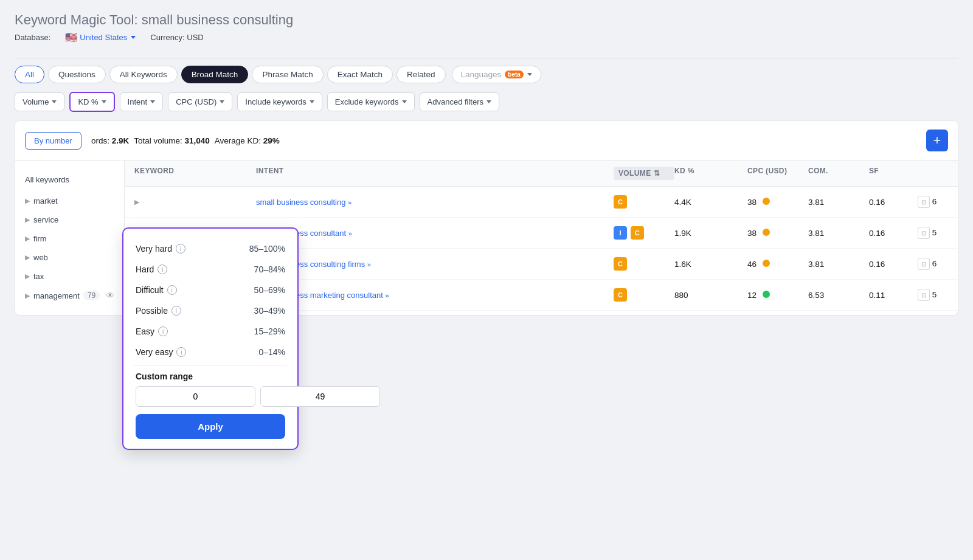 Image resolution: width=973 pixels, height=560 pixels. I want to click on add-button: +, so click(937, 140).